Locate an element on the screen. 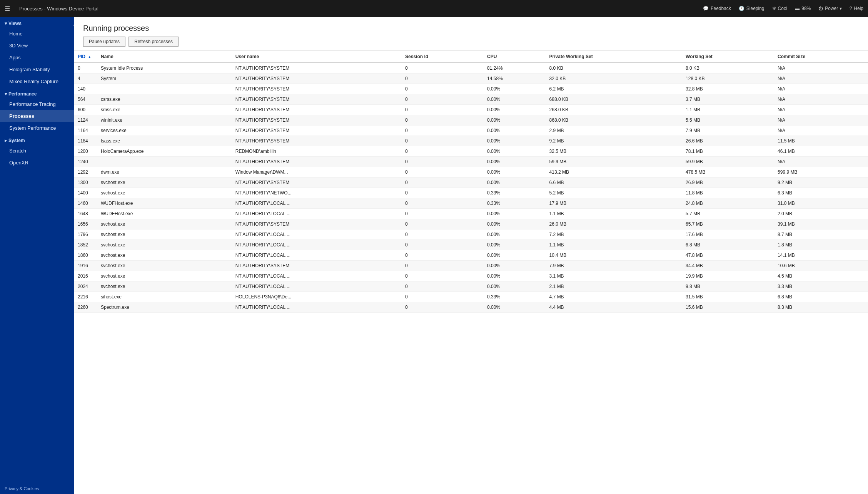  cell-pid: 1300 is located at coordinates (85, 183).